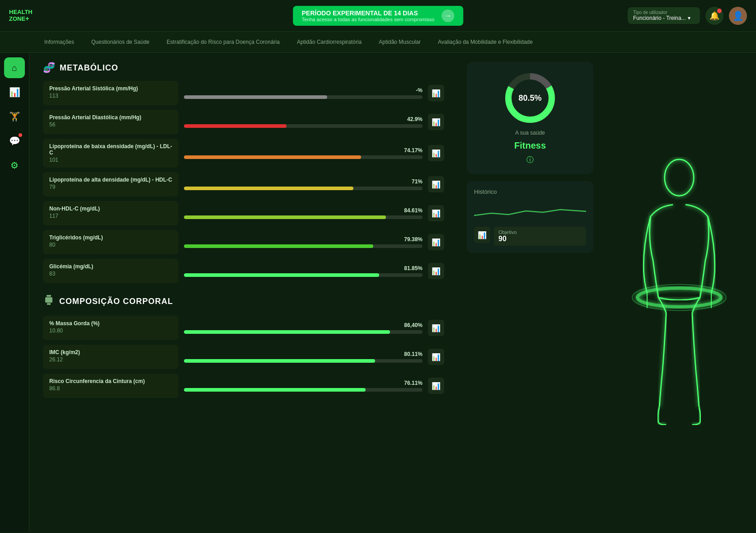 The height and width of the screenshot is (533, 756). Describe the element at coordinates (530, 160) in the screenshot. I see `health-info-icon: ⓘ` at that location.